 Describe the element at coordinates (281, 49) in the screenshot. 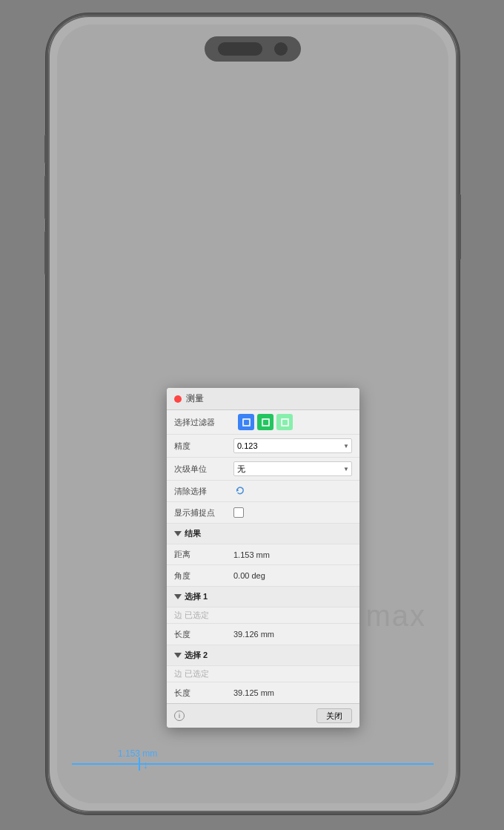

I see `notch-camera` at that location.